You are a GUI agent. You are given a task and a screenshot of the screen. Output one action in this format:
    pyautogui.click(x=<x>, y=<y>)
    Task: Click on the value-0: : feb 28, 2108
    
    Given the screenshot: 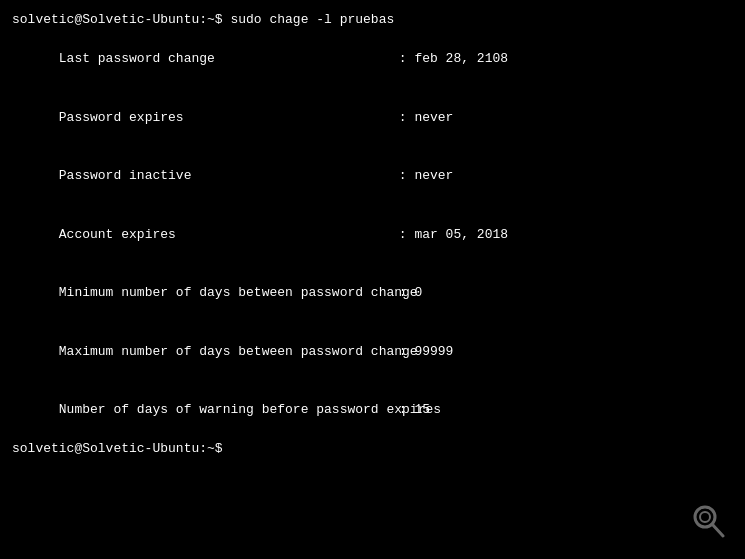 What is the action you would take?
    pyautogui.click(x=454, y=59)
    